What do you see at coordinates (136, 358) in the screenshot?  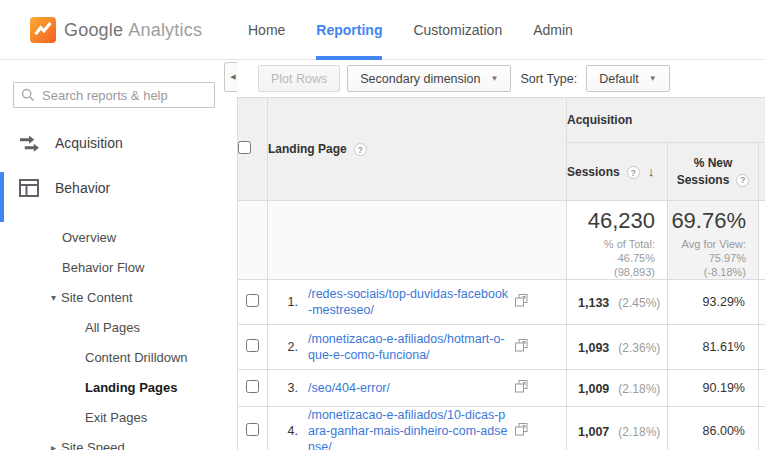 I see `sidebar-item-content-drilldown-label: Content Drilldown` at bounding box center [136, 358].